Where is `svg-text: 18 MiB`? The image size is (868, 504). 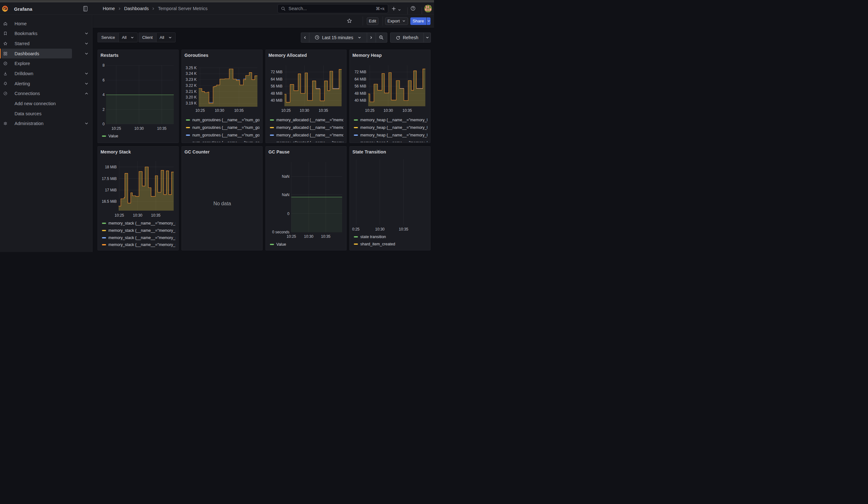
svg-text: 18 MiB is located at coordinates (111, 167).